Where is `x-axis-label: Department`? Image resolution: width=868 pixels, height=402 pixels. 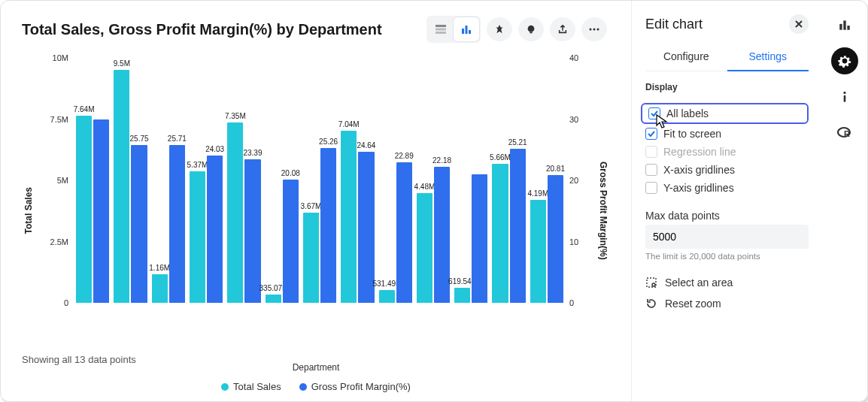
x-axis-label: Department is located at coordinates (316, 367).